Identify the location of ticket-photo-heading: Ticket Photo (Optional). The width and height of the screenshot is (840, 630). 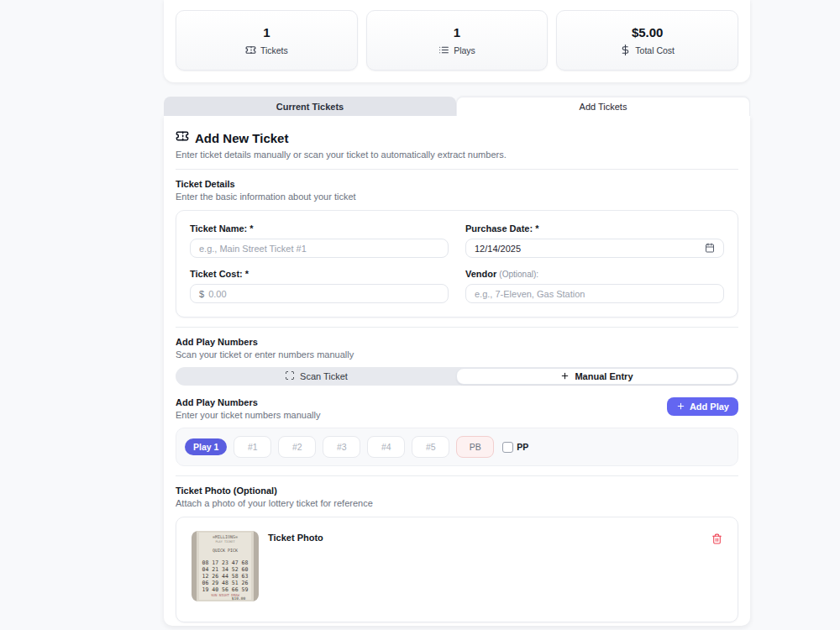
(457, 491).